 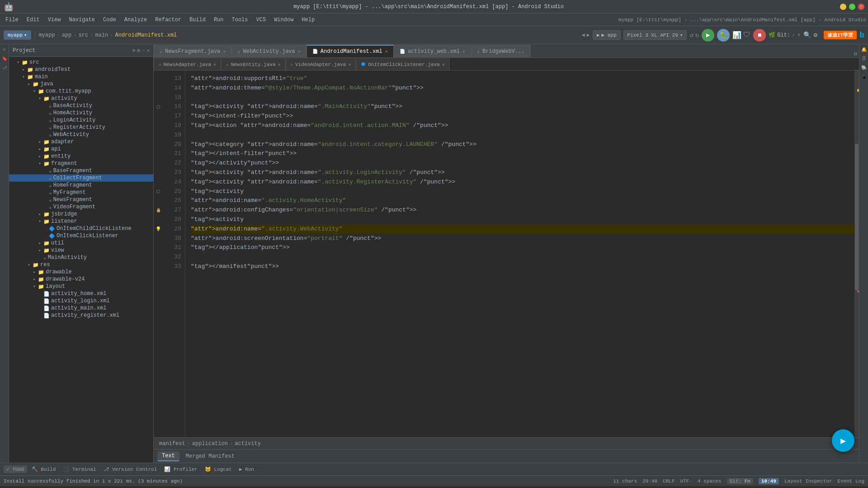 What do you see at coordinates (857, 254) in the screenshot?
I see `right-scrollbar` at bounding box center [857, 254].